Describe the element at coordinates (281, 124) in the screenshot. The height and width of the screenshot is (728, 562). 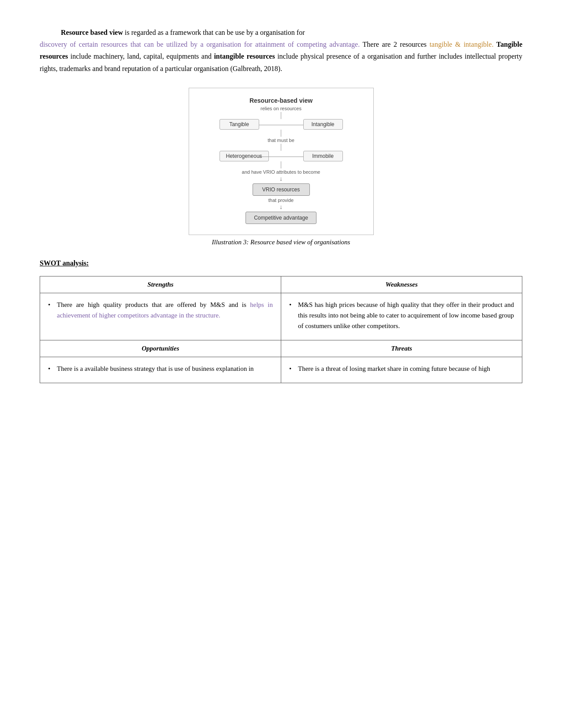
I see `diagram-branch-1: Tangible Intangible` at that location.